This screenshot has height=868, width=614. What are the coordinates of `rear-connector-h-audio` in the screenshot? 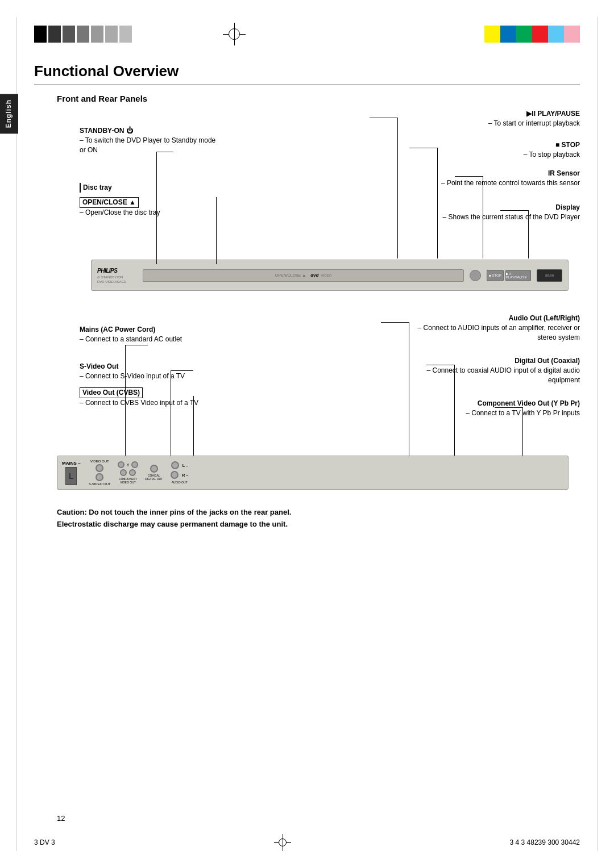 It's located at (395, 323).